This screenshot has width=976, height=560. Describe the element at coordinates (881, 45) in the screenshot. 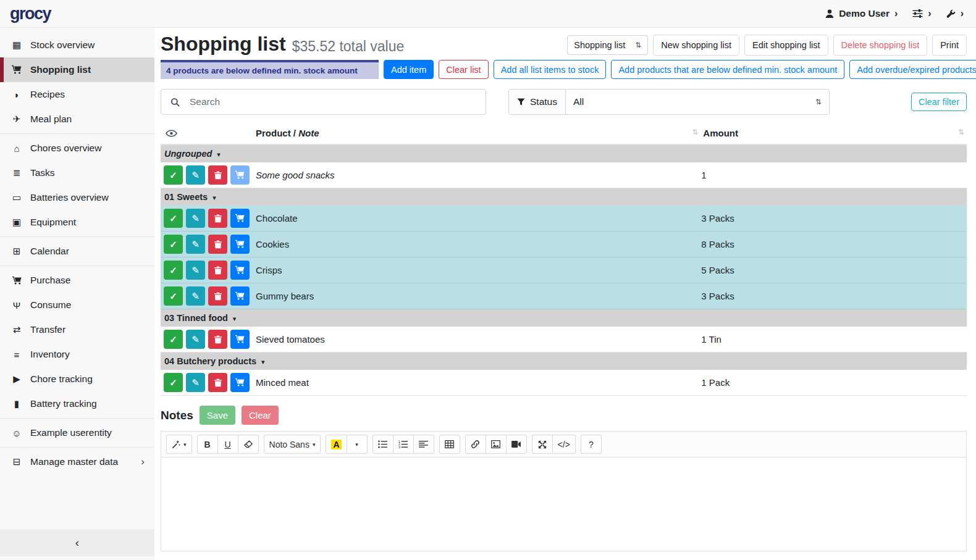

I see `delete-shopping-list-button: Delete shopping list` at that location.